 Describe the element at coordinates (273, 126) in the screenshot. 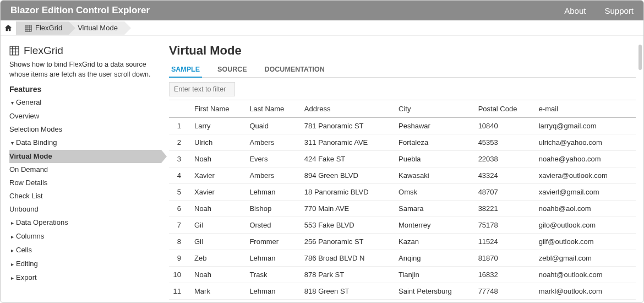

I see `cell-last: Quaid` at that location.